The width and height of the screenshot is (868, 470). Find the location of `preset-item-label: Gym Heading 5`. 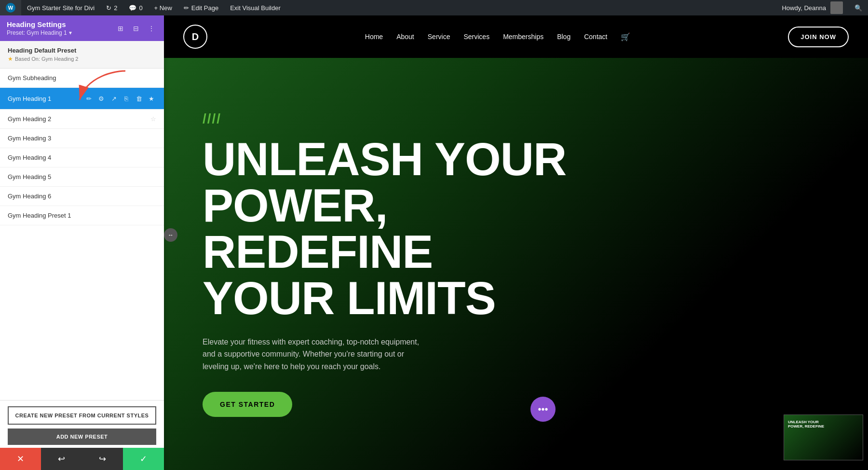

preset-item-label: Gym Heading 5 is located at coordinates (82, 177).